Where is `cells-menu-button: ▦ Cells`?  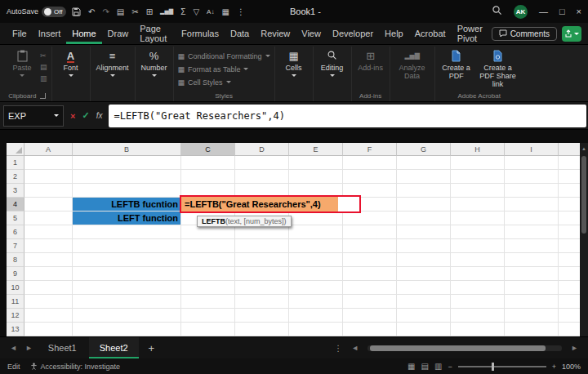
cells-menu-button: ▦ Cells is located at coordinates (294, 62).